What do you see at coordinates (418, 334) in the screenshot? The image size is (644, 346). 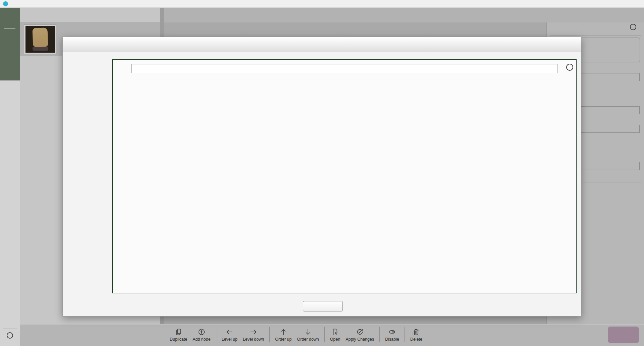 I see `show-pretreatments-option` at bounding box center [418, 334].